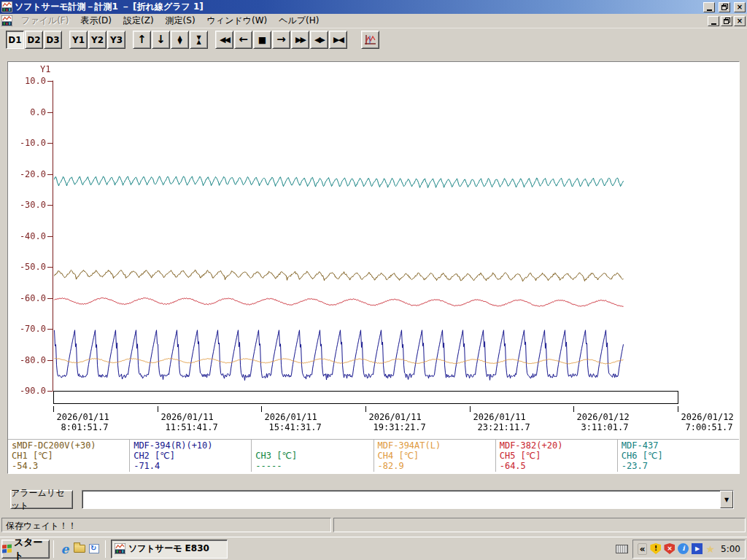 The height and width of the screenshot is (560, 747). What do you see at coordinates (655, 548) in the screenshot?
I see `security-warning-icon: !` at bounding box center [655, 548].